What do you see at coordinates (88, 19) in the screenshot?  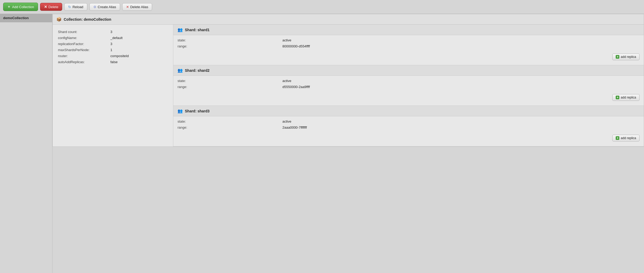 I see `collection-title: Collection: demoCollection` at bounding box center [88, 19].